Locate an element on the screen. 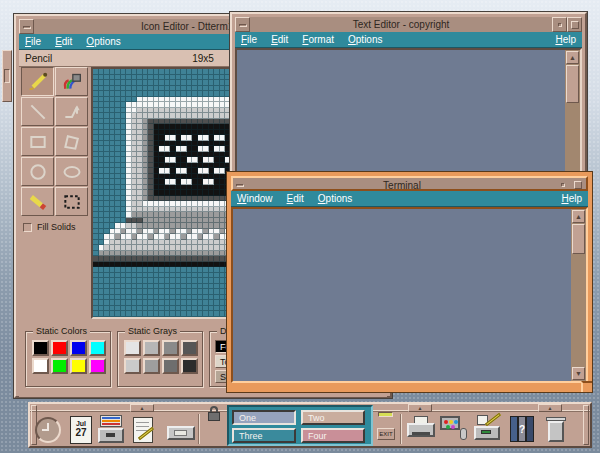 The width and height of the screenshot is (600, 453). clock-icon is located at coordinates (48, 430).